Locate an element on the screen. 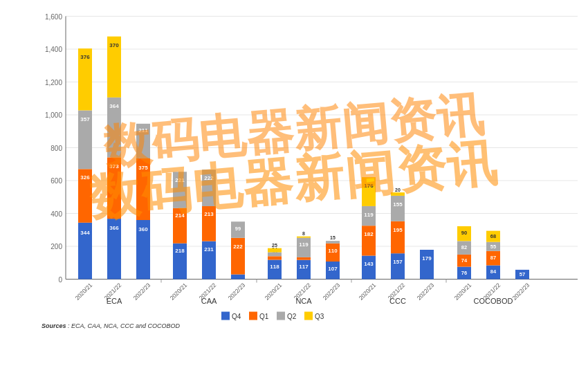 The width and height of the screenshot is (588, 375). svg-text: 211 is located at coordinates (143, 130).